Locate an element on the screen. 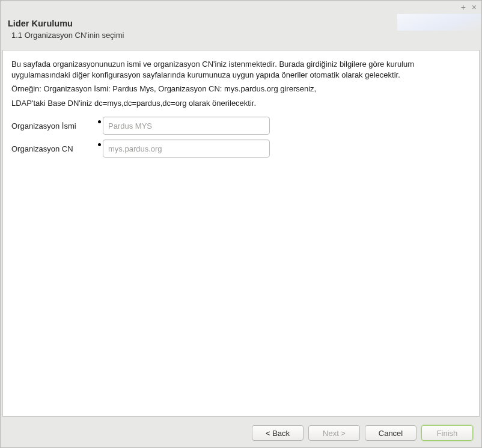  wizard-title: Lider Kurulumu is located at coordinates (241, 23).